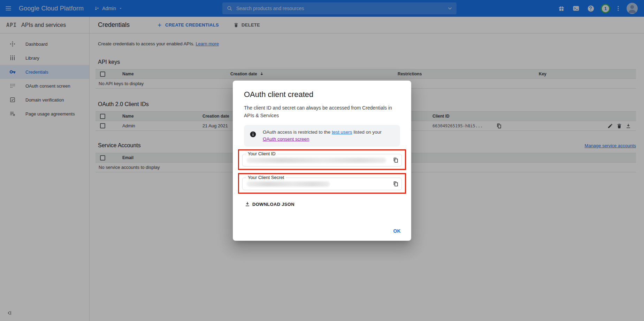 This screenshot has height=321, width=644. Describe the element at coordinates (329, 136) in the screenshot. I see `info-text: OAuth access is restricted to the test u…` at that location.